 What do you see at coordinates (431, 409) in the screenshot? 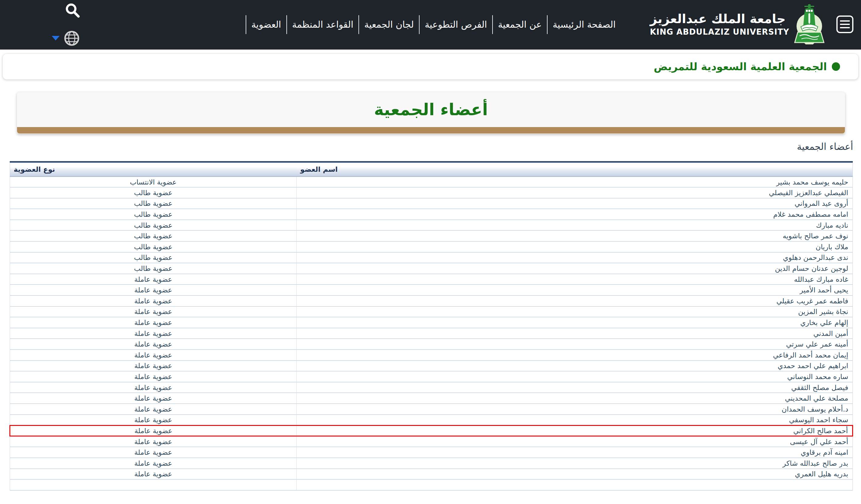
I see `member-row: د.أحلام يوسف الحمدانعضوية عاملة` at bounding box center [431, 409].